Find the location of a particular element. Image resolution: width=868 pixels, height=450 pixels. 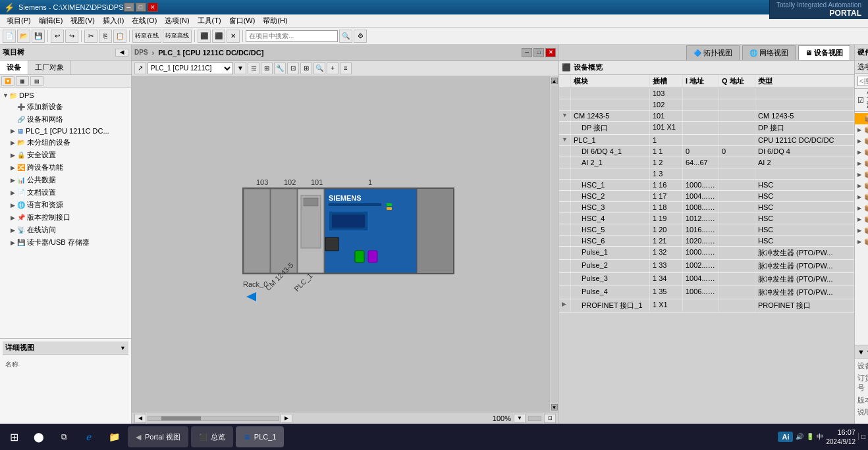

table-row: AI 2_1 1 2 64...67 AI 2 is located at coordinates (707, 163).